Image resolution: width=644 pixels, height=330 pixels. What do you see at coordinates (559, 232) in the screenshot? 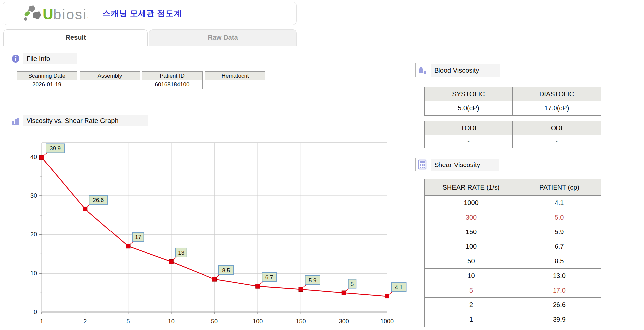
I see `patient-cell: 5.9` at bounding box center [559, 232].